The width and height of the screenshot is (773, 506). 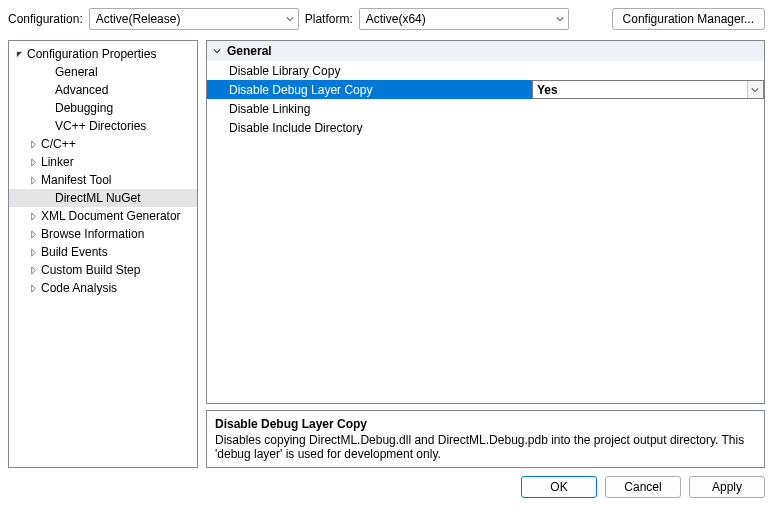 What do you see at coordinates (194, 19) in the screenshot?
I see `configuration-combo: Active(Release)` at bounding box center [194, 19].